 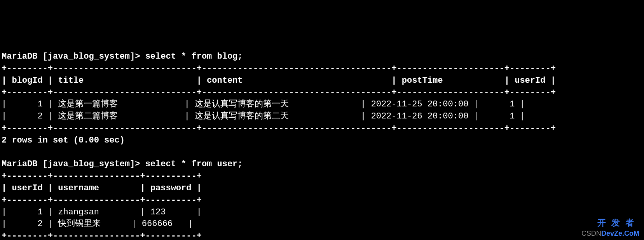 I want to click on watermark-brand: DevZe.CoM, so click(x=620, y=233).